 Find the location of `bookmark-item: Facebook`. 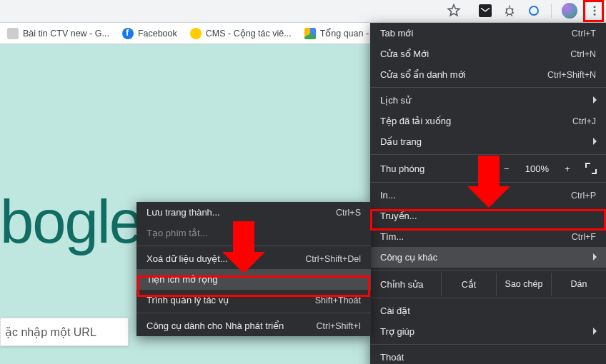

bookmark-item: Facebook is located at coordinates (150, 34).